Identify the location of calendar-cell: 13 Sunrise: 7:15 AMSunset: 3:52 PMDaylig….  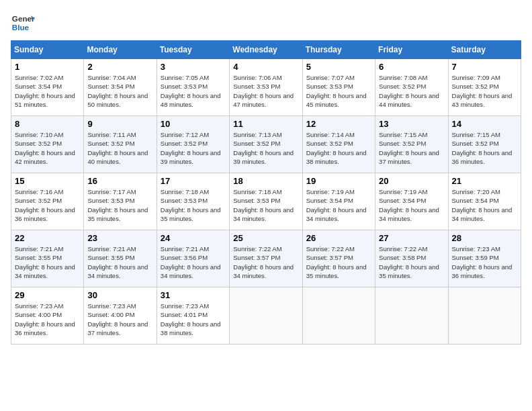
(412, 145).